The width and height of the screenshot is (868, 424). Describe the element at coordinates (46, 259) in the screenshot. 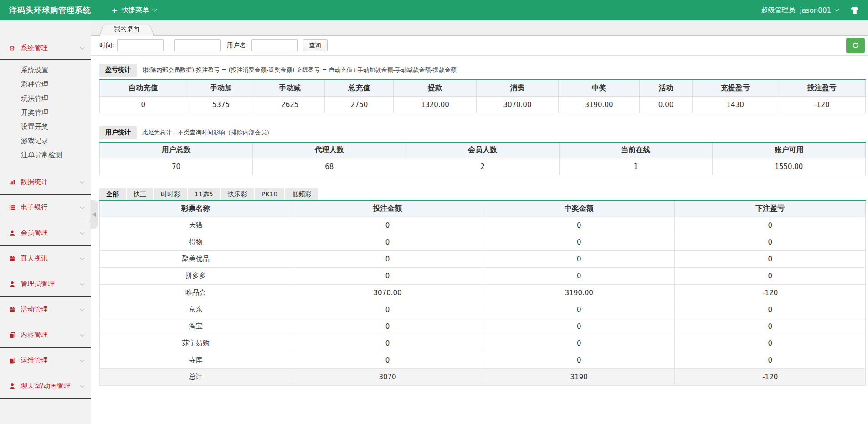

I see `sidebar-group-live-video: 真人视讯` at that location.